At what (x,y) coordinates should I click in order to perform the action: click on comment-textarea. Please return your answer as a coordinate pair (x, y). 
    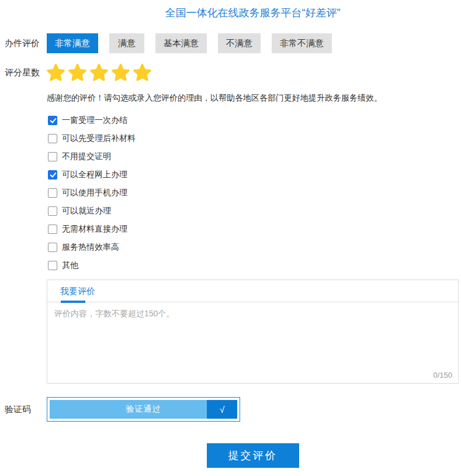
    Looking at the image, I should click on (252, 333).